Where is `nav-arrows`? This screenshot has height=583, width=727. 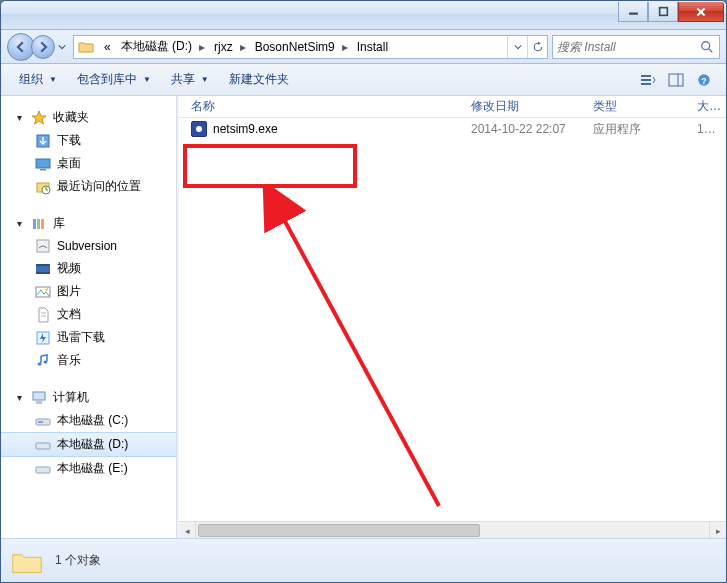
nav-arrows is located at coordinates (38, 47).